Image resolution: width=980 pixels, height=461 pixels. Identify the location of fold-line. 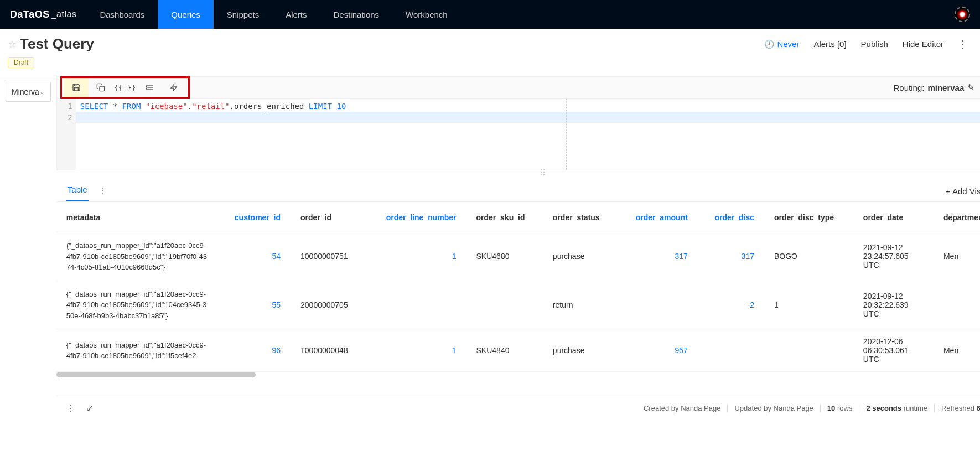
(567, 134).